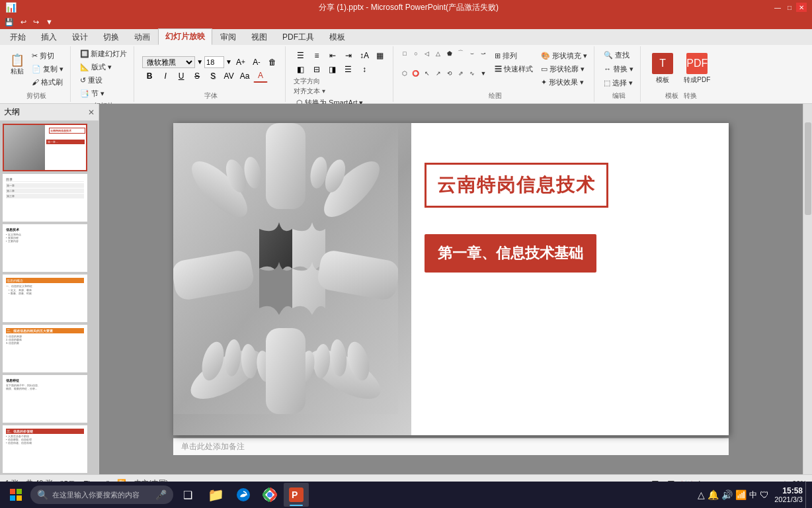 This screenshot has height=508, width=812. Describe the element at coordinates (24, 22) in the screenshot. I see `qa-undo: ↩` at that location.